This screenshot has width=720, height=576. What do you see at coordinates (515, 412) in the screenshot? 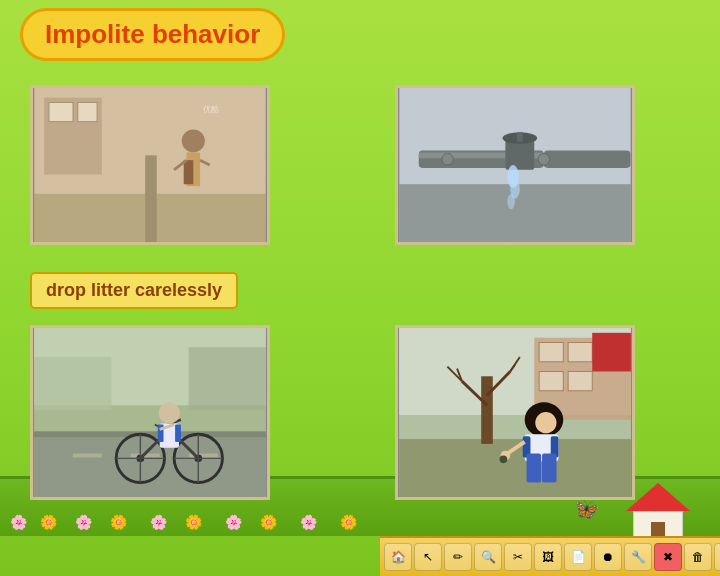
I see `photo-person-tree` at bounding box center [515, 412].